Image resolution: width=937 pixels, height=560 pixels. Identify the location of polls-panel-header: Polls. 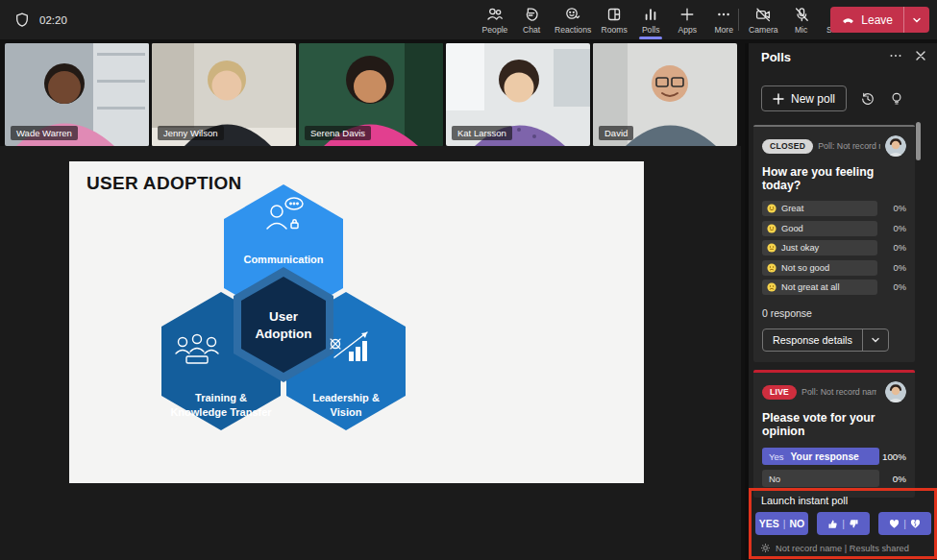
(843, 58).